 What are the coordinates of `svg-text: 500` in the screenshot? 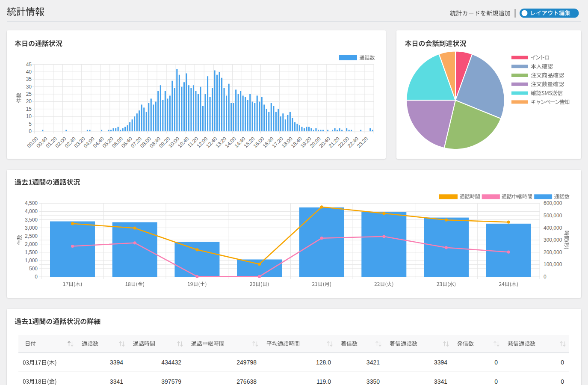 It's located at (33, 269).